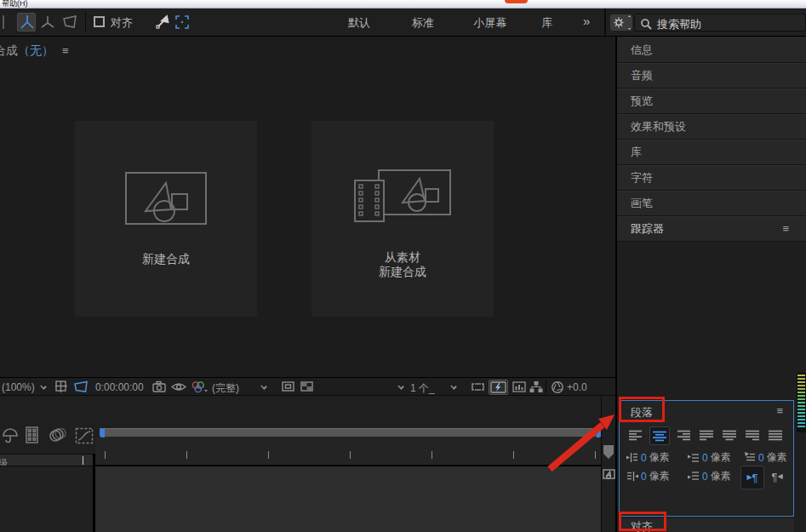 This screenshot has width=806, height=532. Describe the element at coordinates (3, 22) in the screenshot. I see `toolbar-edge-sliver` at that location.